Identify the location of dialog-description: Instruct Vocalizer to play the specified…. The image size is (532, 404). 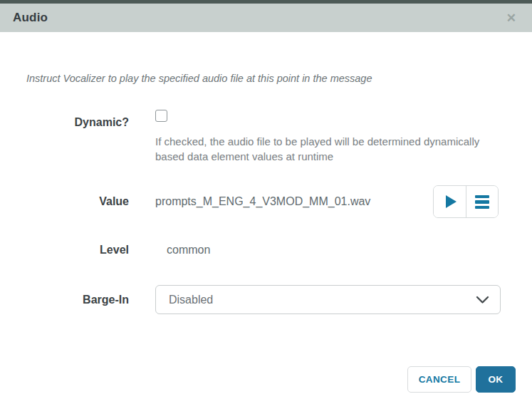
(279, 78).